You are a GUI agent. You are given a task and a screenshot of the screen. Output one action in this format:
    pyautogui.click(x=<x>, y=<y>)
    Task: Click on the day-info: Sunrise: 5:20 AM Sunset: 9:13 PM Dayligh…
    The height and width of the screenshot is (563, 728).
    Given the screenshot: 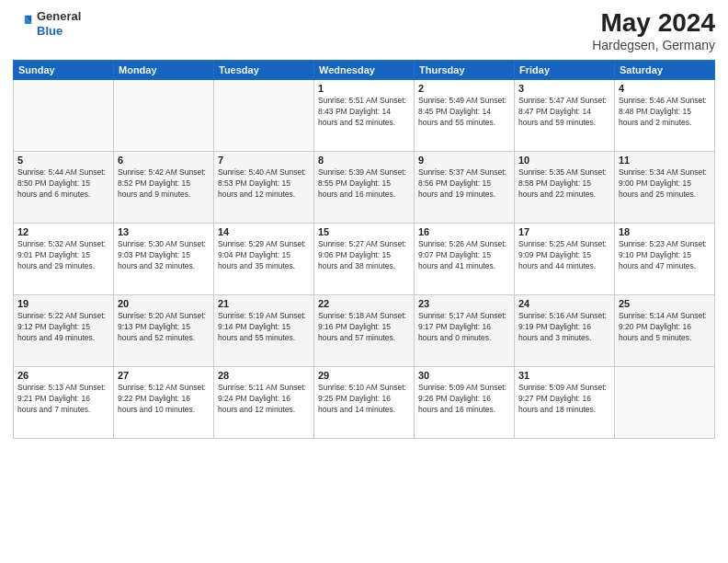 What is the action you would take?
    pyautogui.click(x=164, y=327)
    